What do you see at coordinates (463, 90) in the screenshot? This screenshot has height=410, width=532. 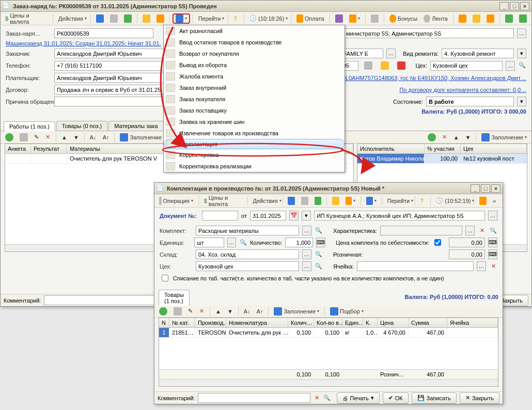 I see `debt-link: По договору долг контрагента составляет:…` at bounding box center [463, 90].